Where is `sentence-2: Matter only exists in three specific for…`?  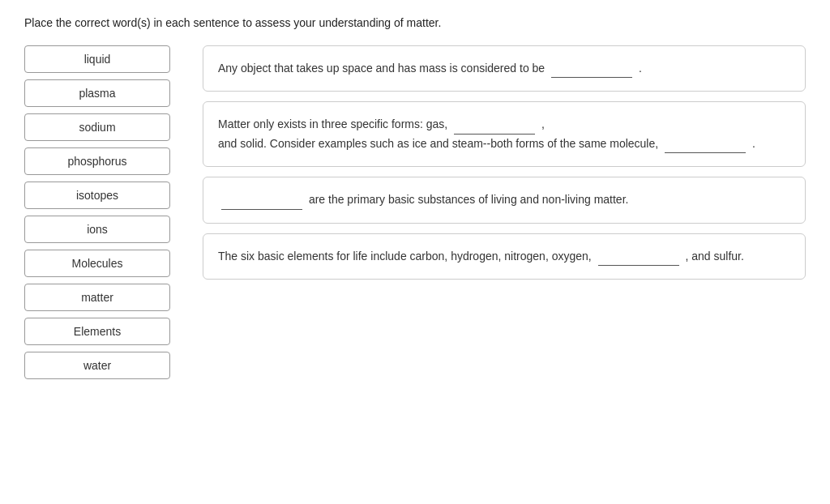 sentence-2: Matter only exists in three specific for… is located at coordinates (504, 135).